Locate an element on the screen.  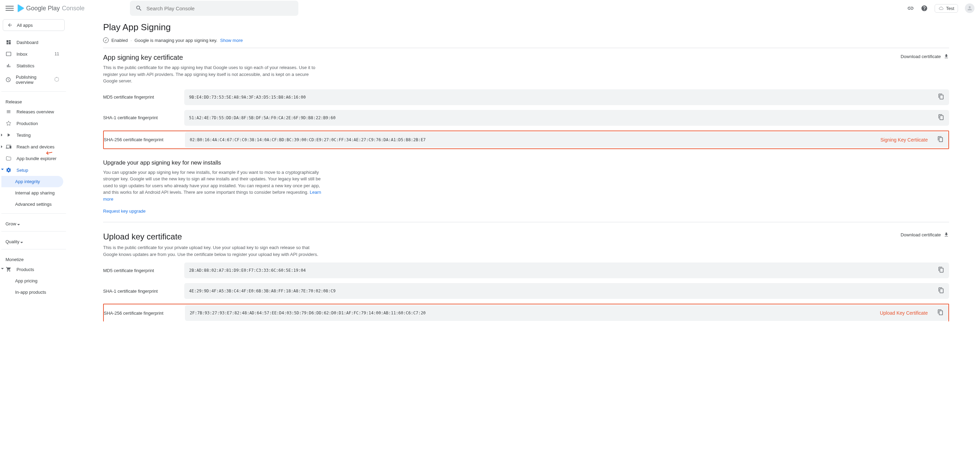
fp-value: 2F:7B:93:27:93:E7:82:48:AD:64:57:EE:D4:0… is located at coordinates (567, 313).